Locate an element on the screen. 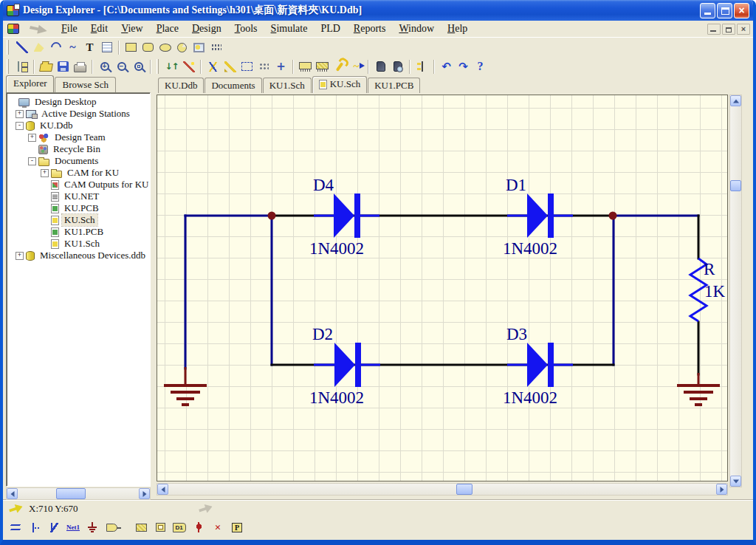 This screenshot has width=756, height=545. diode-d1: D1 1N4002 is located at coordinates (537, 217).